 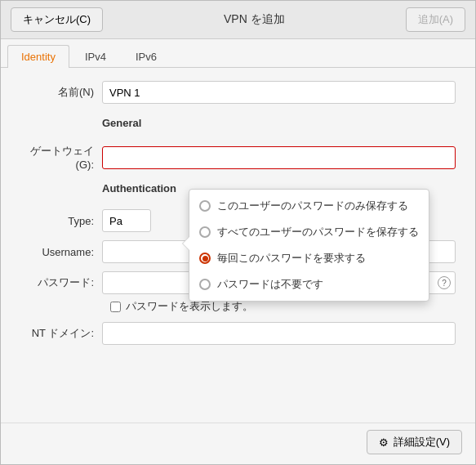 What do you see at coordinates (61, 333) in the screenshot?
I see `nt-domain-label: NT ドメイン:` at bounding box center [61, 333].